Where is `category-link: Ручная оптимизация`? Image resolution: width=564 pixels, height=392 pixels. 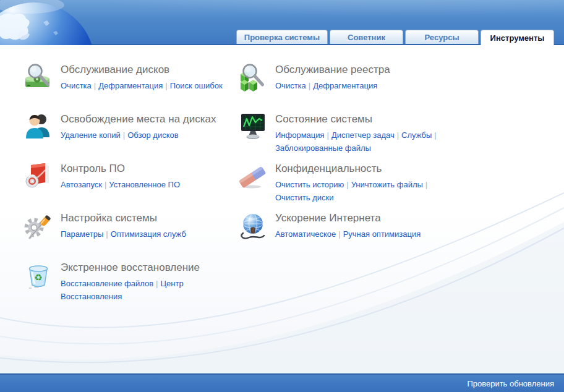
category-link: Ручная оптимизация is located at coordinates (382, 234).